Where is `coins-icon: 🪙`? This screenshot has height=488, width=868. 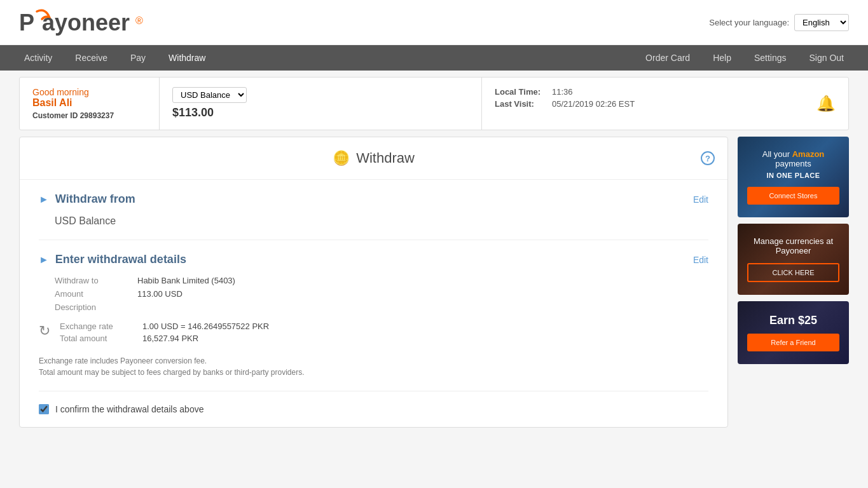
coins-icon: 🪙 is located at coordinates (341, 158).